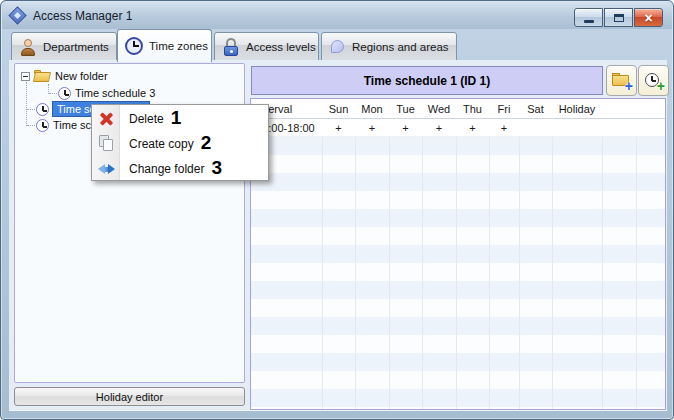  What do you see at coordinates (389, 46) in the screenshot?
I see `tab-regions-and-areas: Regions and areas` at bounding box center [389, 46].